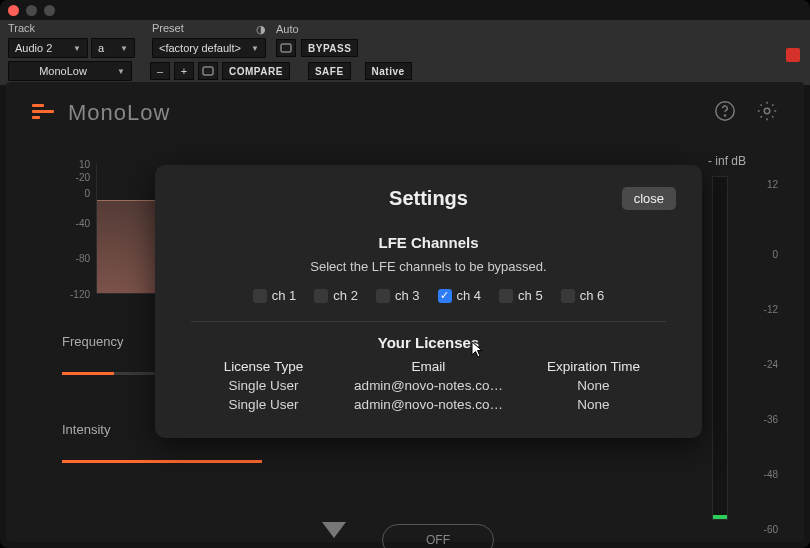 This screenshot has width=810, height=548. I want to click on plugin-name-value: MonoLow, so click(63, 71).